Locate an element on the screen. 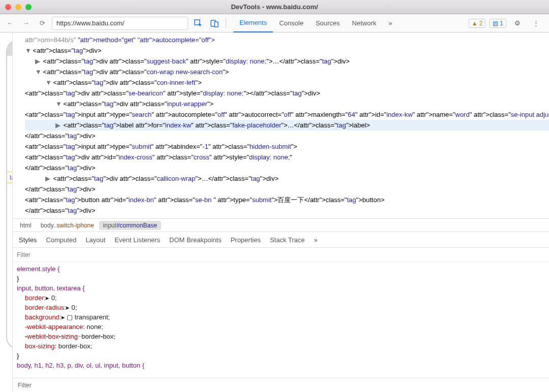 The width and height of the screenshot is (549, 392). reload-button: ⟳ is located at coordinates (42, 23).